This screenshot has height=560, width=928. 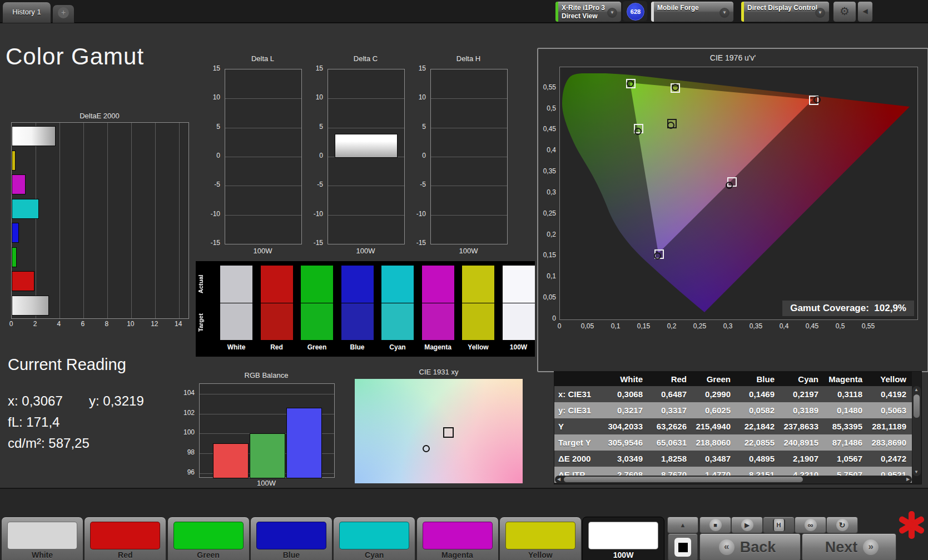 What do you see at coordinates (459, 156) in the screenshot?
I see `delta-chart-group-delta_h: Delta H151050-5-10-15100W` at bounding box center [459, 156].